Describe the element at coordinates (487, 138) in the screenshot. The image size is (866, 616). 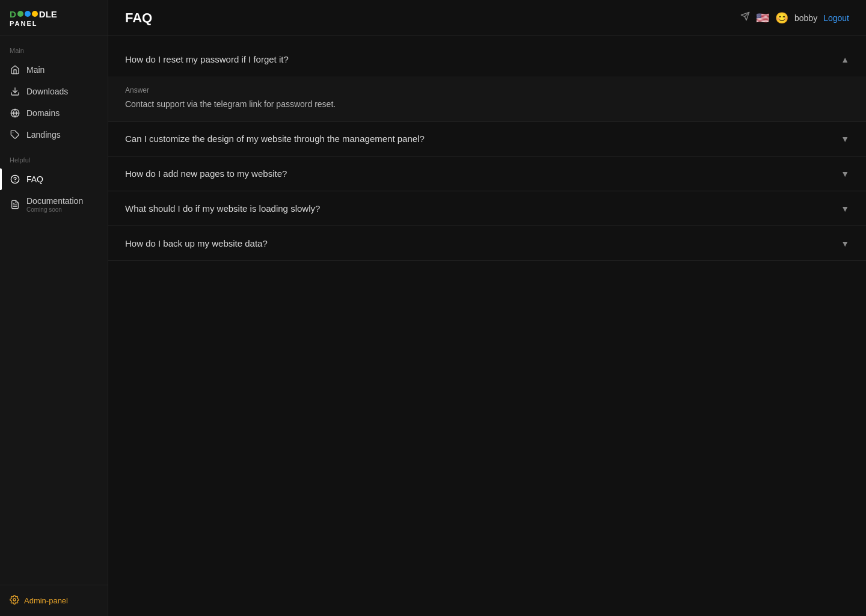
I see `faq-question-2: Can I customize the design of my website…` at that location.